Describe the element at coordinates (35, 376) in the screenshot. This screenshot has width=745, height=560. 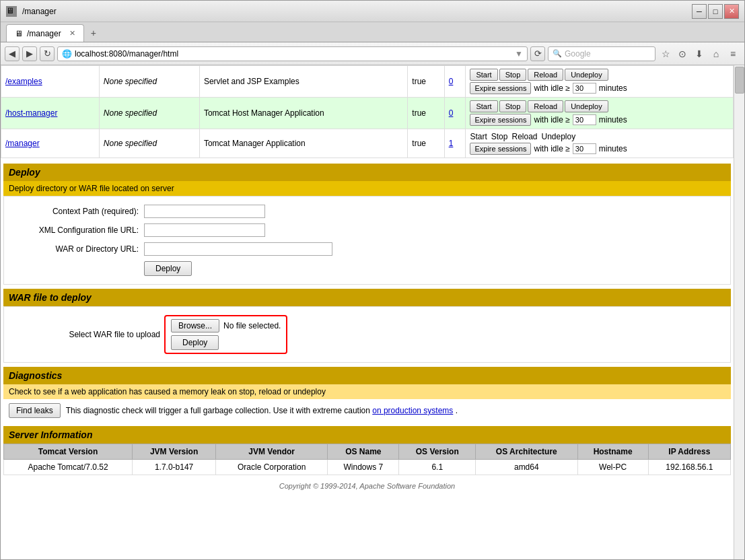
I see `diagnostics-title: Diagnostics` at that location.